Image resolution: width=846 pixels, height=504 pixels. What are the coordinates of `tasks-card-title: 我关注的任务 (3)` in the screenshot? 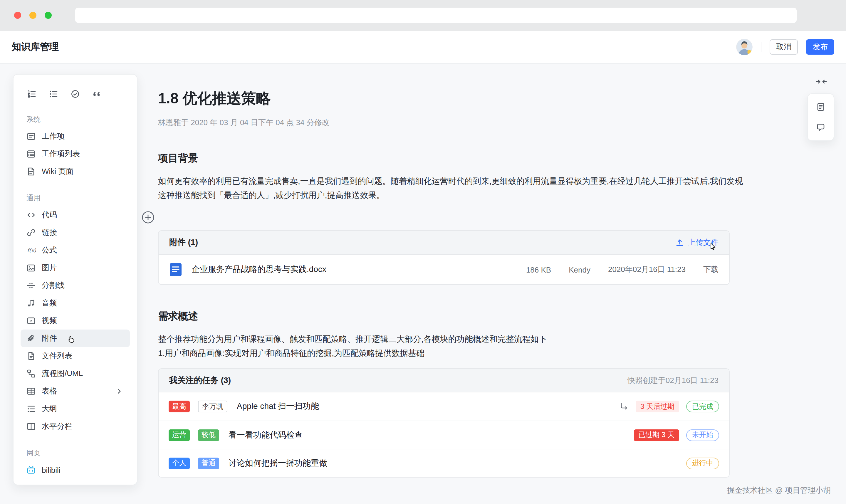 It's located at (200, 380).